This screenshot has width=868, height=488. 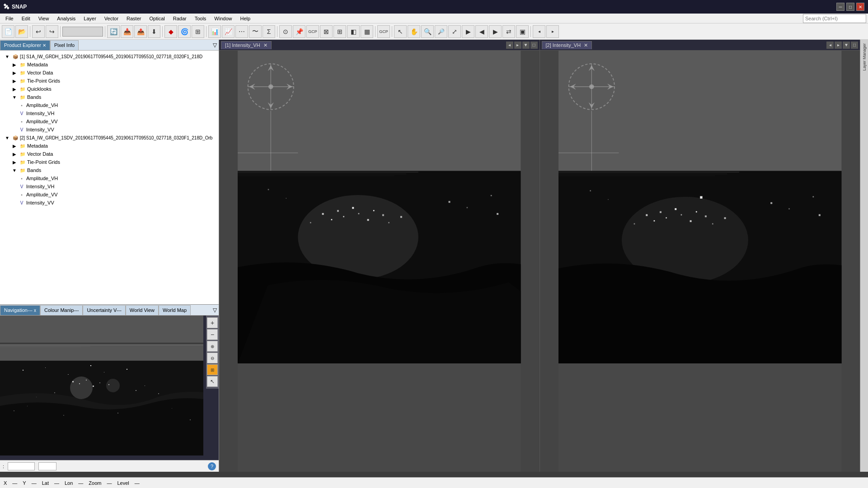 I want to click on panel2-maximize: □, so click(x=854, y=45).